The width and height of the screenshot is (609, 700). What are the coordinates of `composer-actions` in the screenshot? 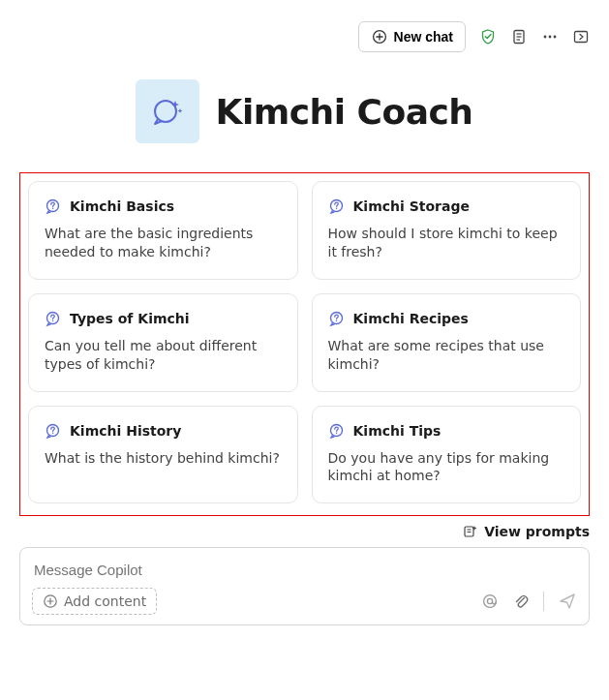 It's located at (529, 601).